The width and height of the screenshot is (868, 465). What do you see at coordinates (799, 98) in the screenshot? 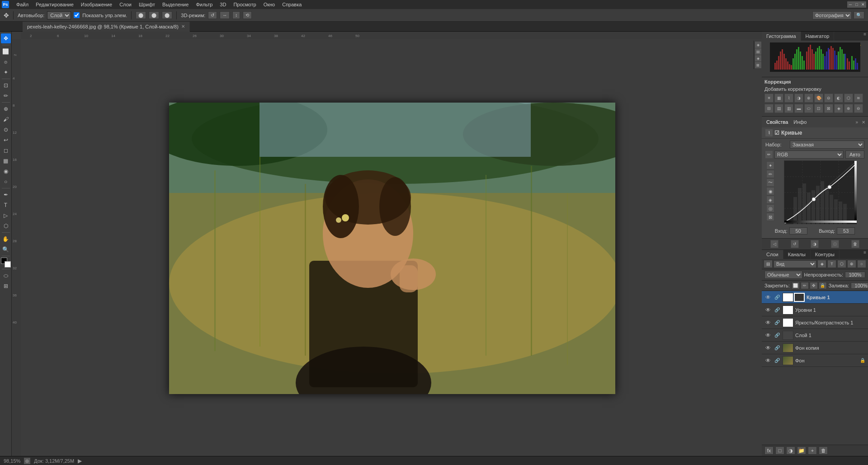
I see `exposure-corr-icon: ◑` at bounding box center [799, 98].